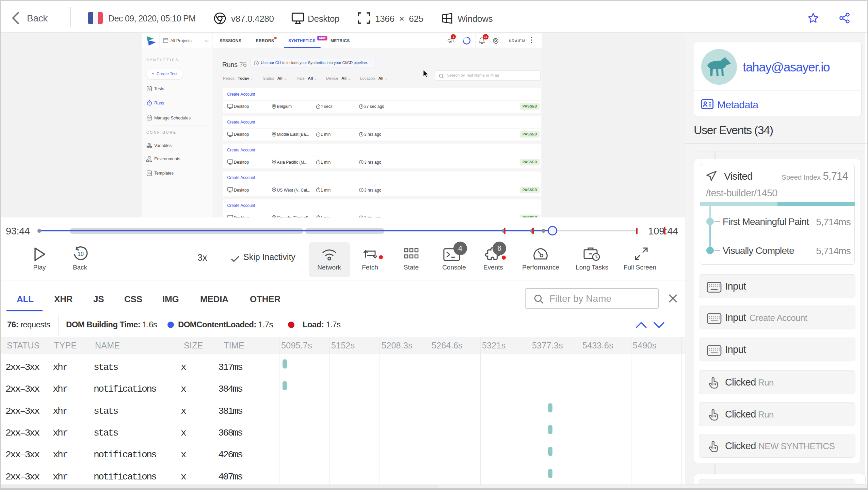 The height and width of the screenshot is (490, 868). What do you see at coordinates (81, 254) in the screenshot?
I see `svg-text: 10` at bounding box center [81, 254].